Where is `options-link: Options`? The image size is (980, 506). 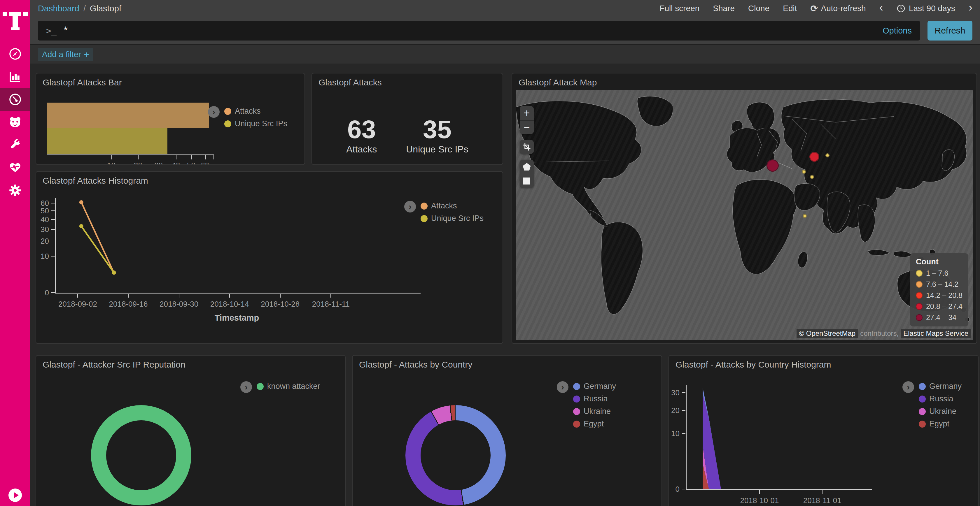 options-link: Options is located at coordinates (897, 31).